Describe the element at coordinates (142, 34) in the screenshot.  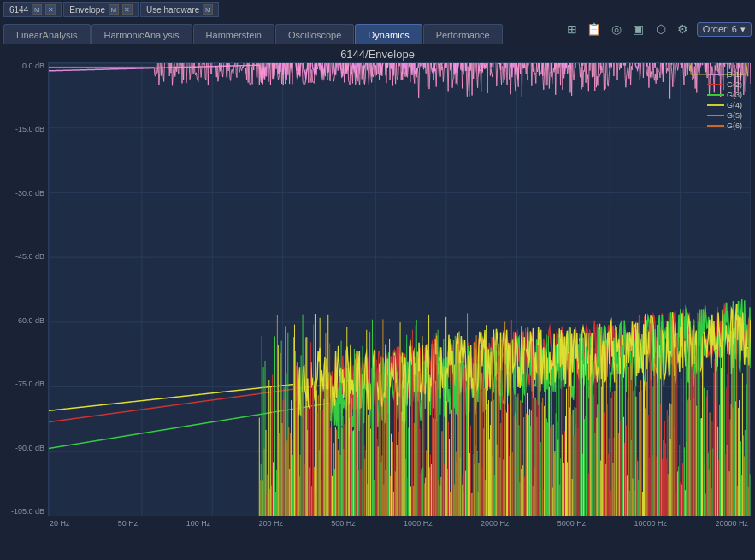
I see `tab-harmonic-analysis: HarmonicAnalysis` at that location.